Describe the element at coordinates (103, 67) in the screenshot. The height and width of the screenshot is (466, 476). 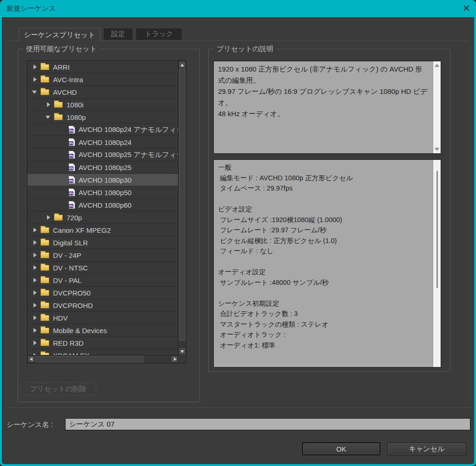
I see `tree-item: ARRI` at that location.